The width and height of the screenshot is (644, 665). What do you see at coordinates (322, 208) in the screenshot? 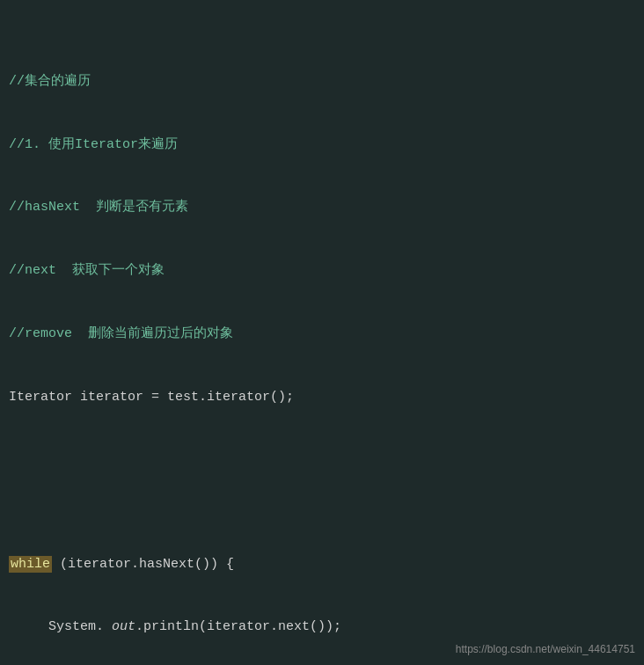
I see `line-3: //hasNext 判断是否有元素` at bounding box center [322, 208].